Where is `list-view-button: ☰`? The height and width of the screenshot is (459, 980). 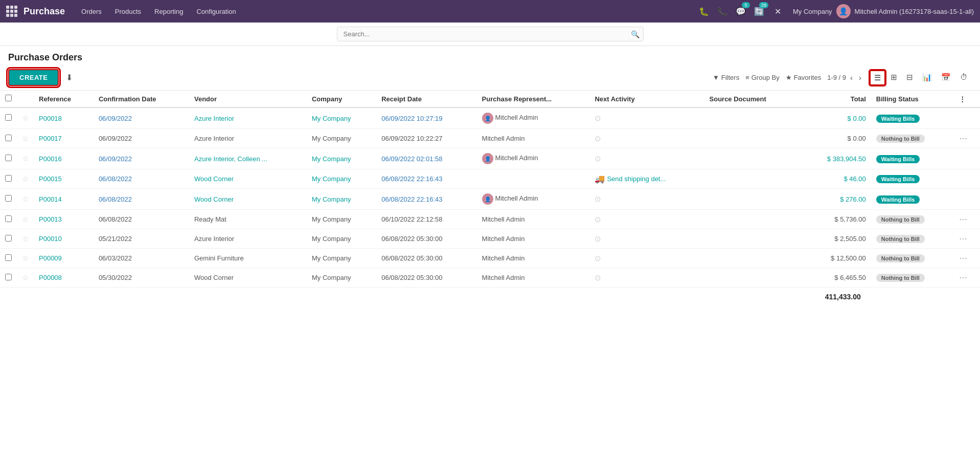 list-view-button: ☰ is located at coordinates (877, 78).